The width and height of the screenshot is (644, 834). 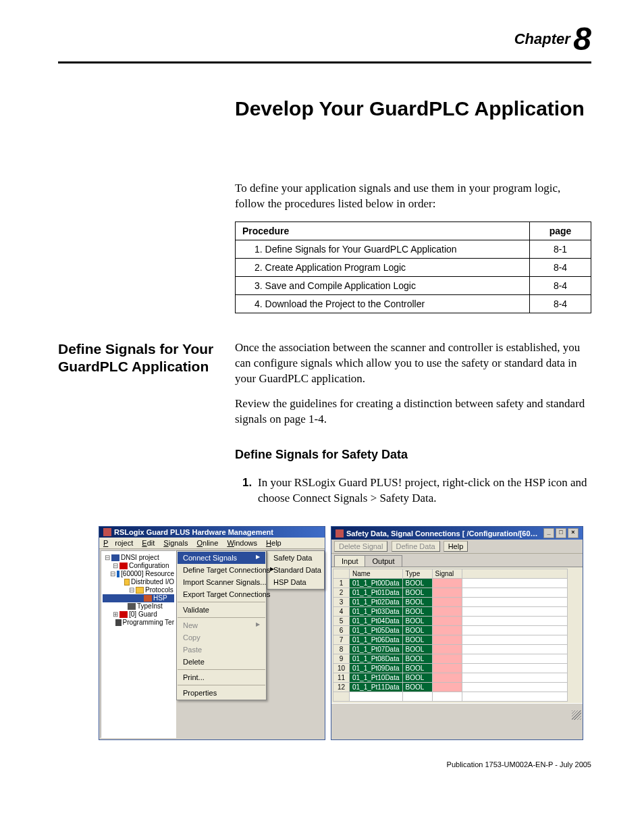 What do you see at coordinates (377, 612) in the screenshot?
I see `cell-name: 01_1_Pt03Data` at bounding box center [377, 612].